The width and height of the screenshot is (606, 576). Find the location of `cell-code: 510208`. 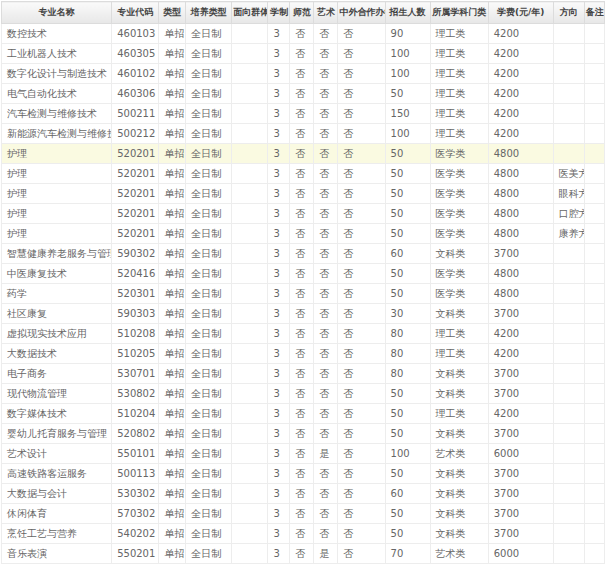

cell-code: 510208 is located at coordinates (136, 334).